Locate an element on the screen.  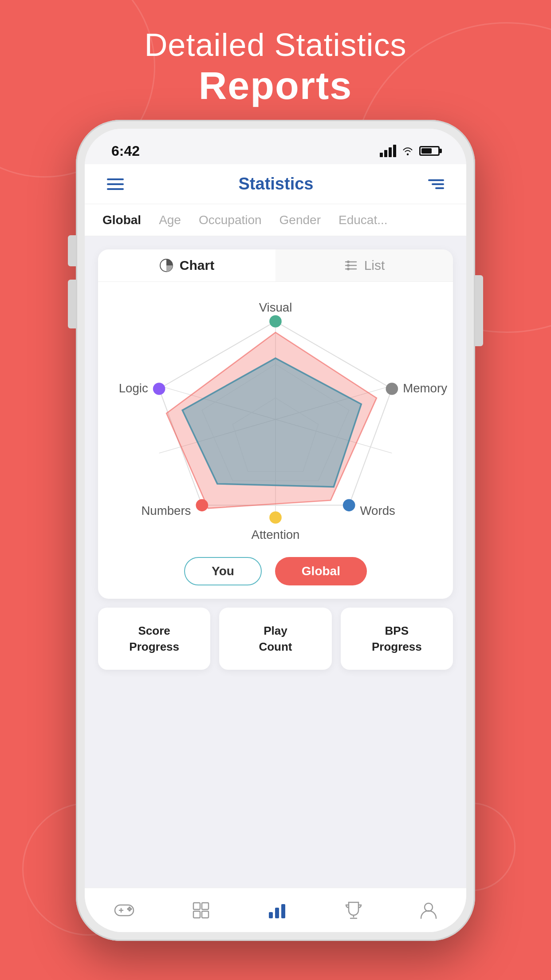
nav-trophy-item is located at coordinates (354, 910).